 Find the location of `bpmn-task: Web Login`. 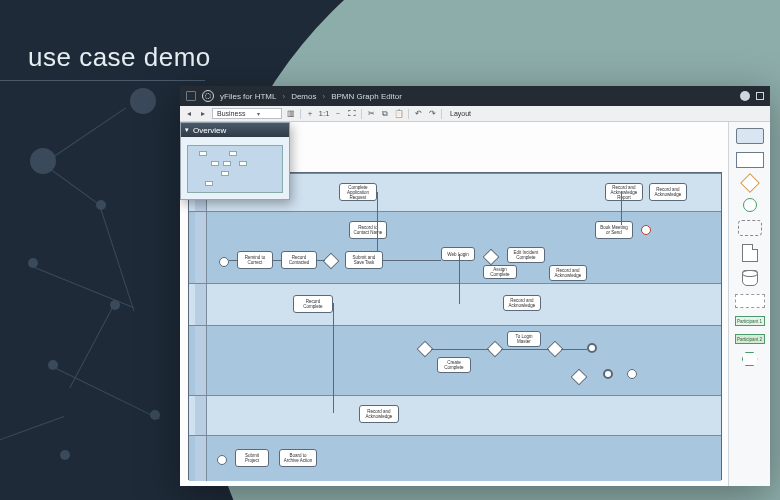

bpmn-task: Web Login is located at coordinates (458, 254).